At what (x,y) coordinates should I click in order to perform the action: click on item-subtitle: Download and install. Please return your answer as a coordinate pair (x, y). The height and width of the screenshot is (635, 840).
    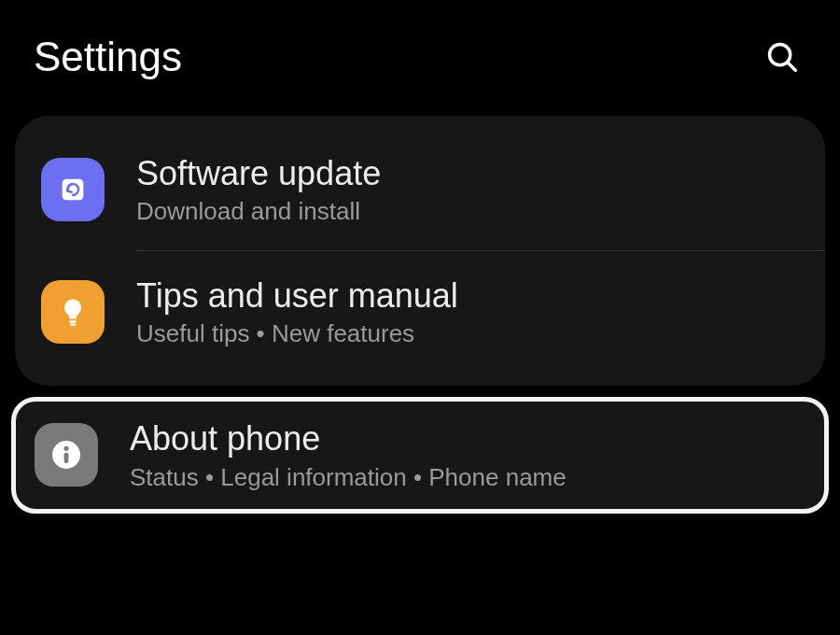
    Looking at the image, I should click on (259, 211).